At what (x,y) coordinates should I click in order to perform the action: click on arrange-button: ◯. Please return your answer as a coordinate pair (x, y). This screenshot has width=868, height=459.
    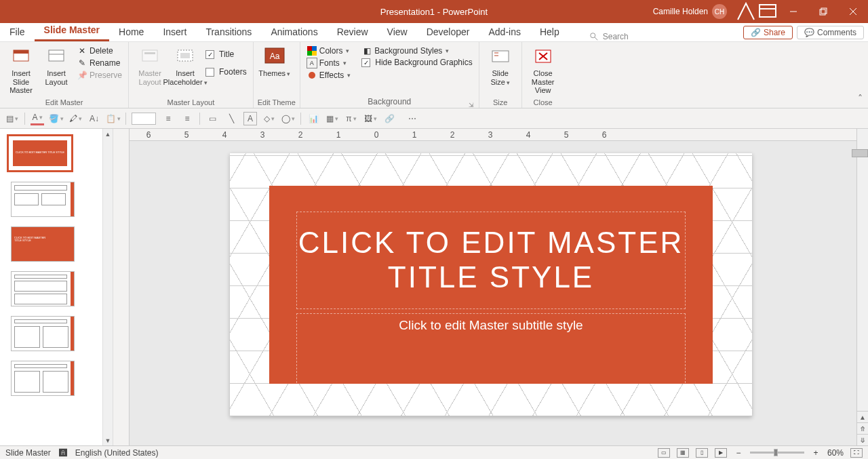
    Looking at the image, I should click on (288, 119).